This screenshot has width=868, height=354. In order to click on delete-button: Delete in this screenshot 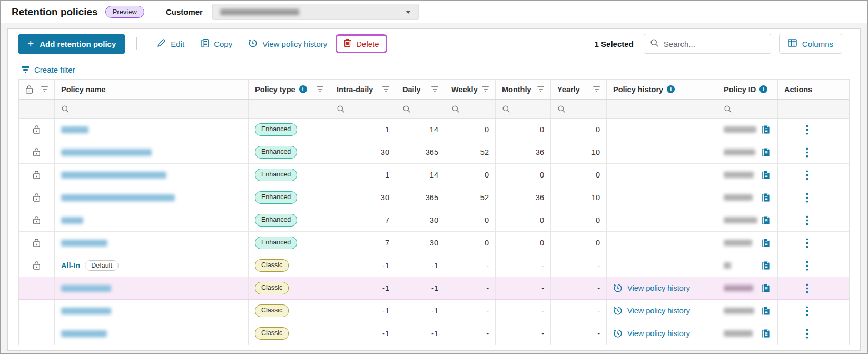, I will do `click(361, 44)`.